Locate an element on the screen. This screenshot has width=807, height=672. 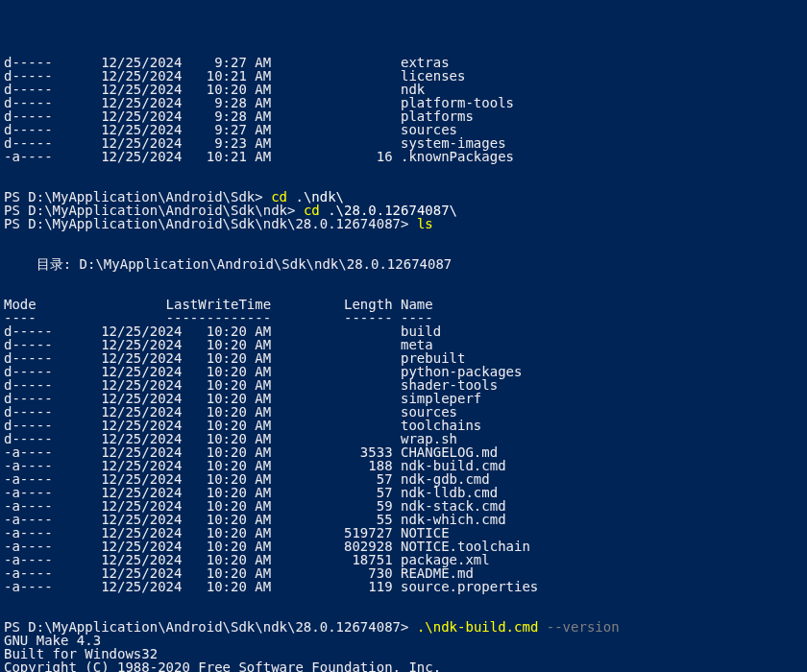
dir-row: -a---- 12/25/2024 10:20 AM 519727 NOTICE is located at coordinates (404, 533).